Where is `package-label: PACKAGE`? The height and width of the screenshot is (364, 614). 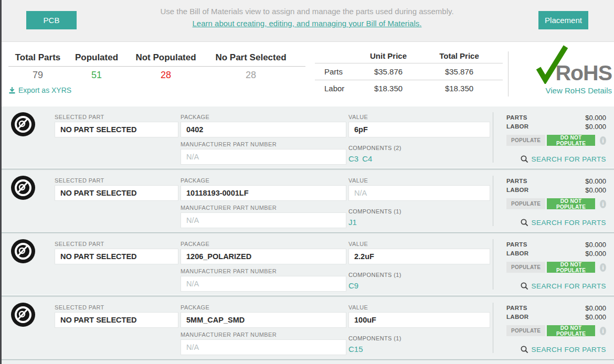 package-label: PACKAGE is located at coordinates (264, 307).